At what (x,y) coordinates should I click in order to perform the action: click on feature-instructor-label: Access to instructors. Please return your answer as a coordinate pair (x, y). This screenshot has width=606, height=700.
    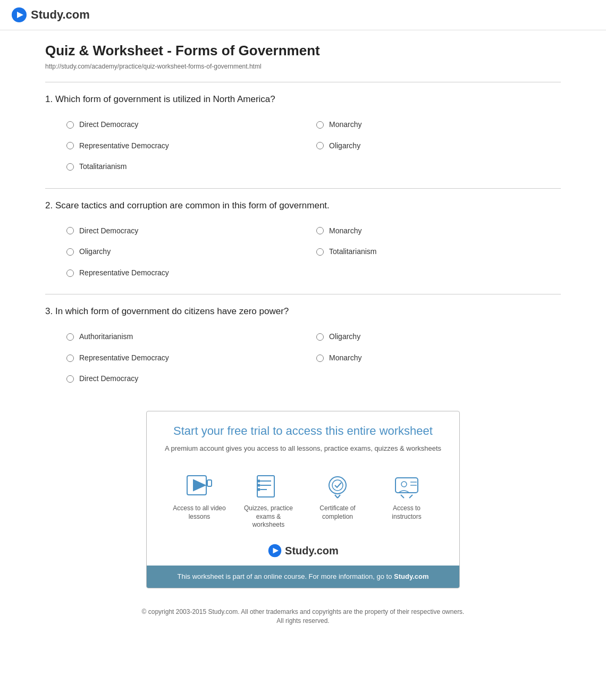
    Looking at the image, I should click on (407, 512).